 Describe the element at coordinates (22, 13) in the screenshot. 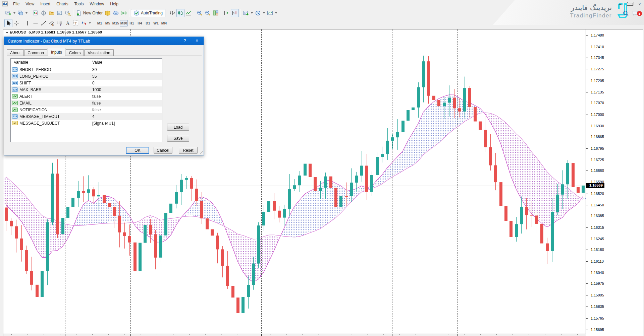

I see `chart-profiles-button` at that location.